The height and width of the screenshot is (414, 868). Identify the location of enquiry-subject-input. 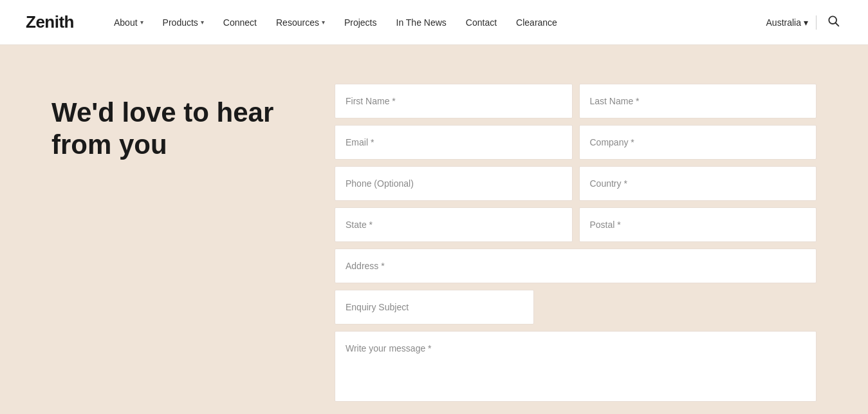
(434, 307).